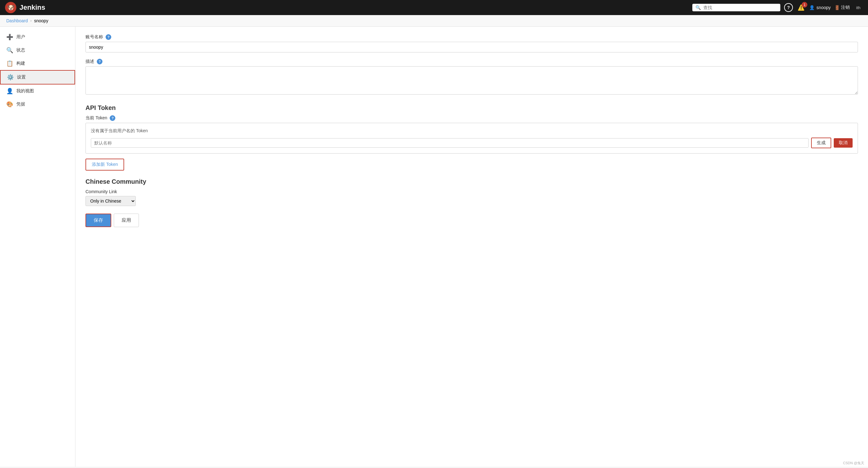 The image size is (868, 468). What do you see at coordinates (38, 104) in the screenshot?
I see `sidebar-item-credentials: 🎨 凭据` at bounding box center [38, 104].